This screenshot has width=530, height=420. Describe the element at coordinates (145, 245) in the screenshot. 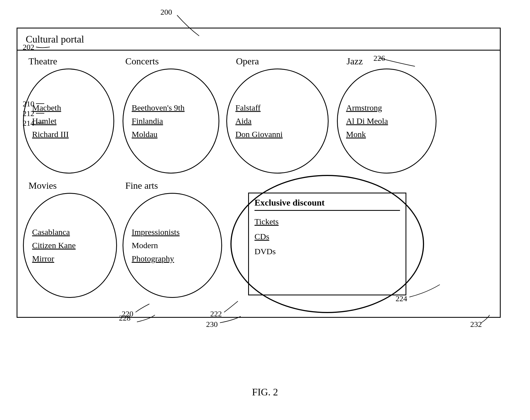

I see `fine-arts-item-2: Modern` at that location.